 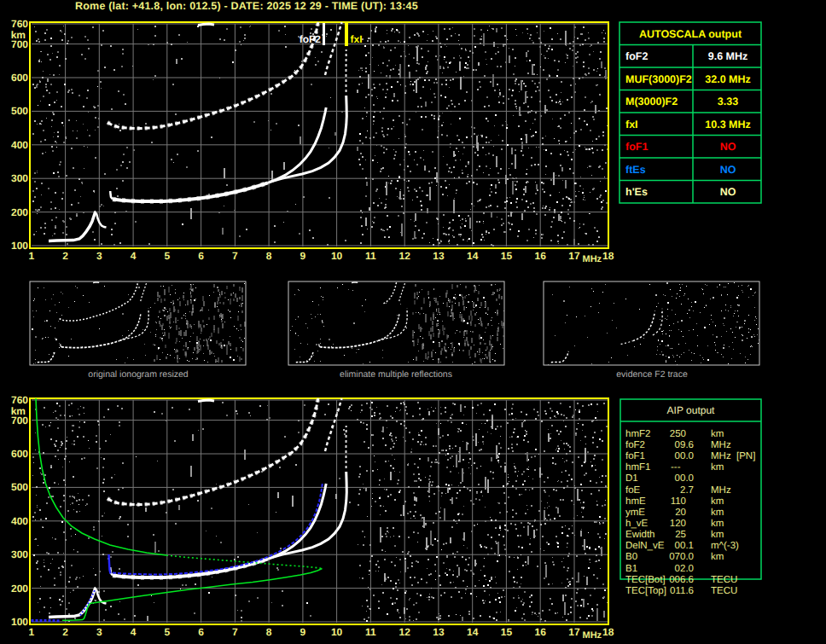 What do you see at coordinates (682, 591) in the screenshot?
I see `svg-text: 011.6` at bounding box center [682, 591].